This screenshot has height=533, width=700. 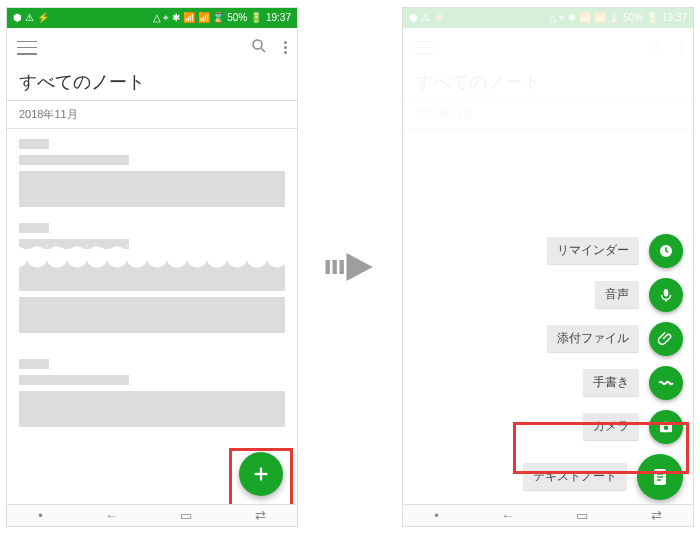 I want to click on status-bar: ⬢ ⚠ ⚡ △ ⌖ ✱ 📶 📶 ⌛ 50% 🔋 19:37, so click(x=152, y=18).